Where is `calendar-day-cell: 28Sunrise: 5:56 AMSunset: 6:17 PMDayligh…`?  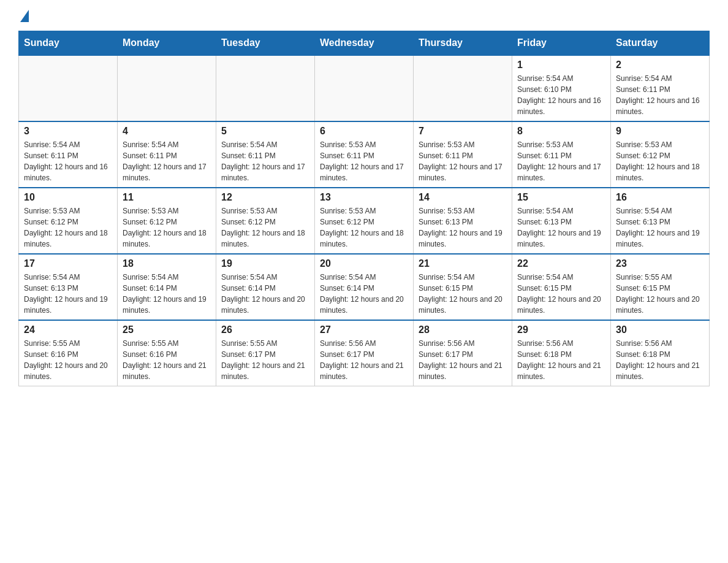 calendar-day-cell: 28Sunrise: 5:56 AMSunset: 6:17 PMDayligh… is located at coordinates (463, 353).